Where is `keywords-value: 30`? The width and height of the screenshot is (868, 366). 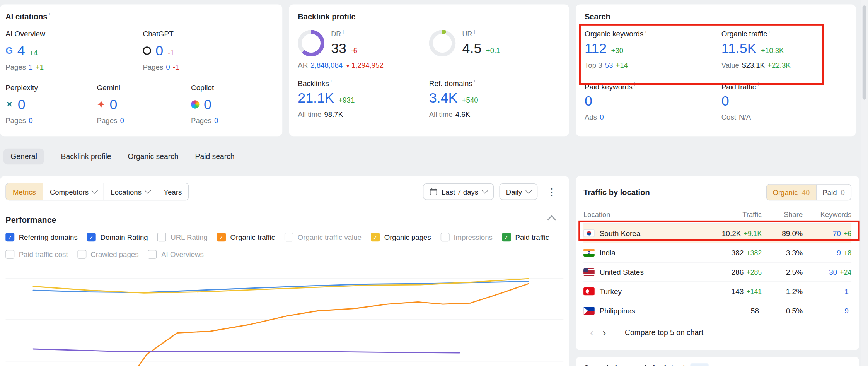
keywords-value: 30 is located at coordinates (833, 272).